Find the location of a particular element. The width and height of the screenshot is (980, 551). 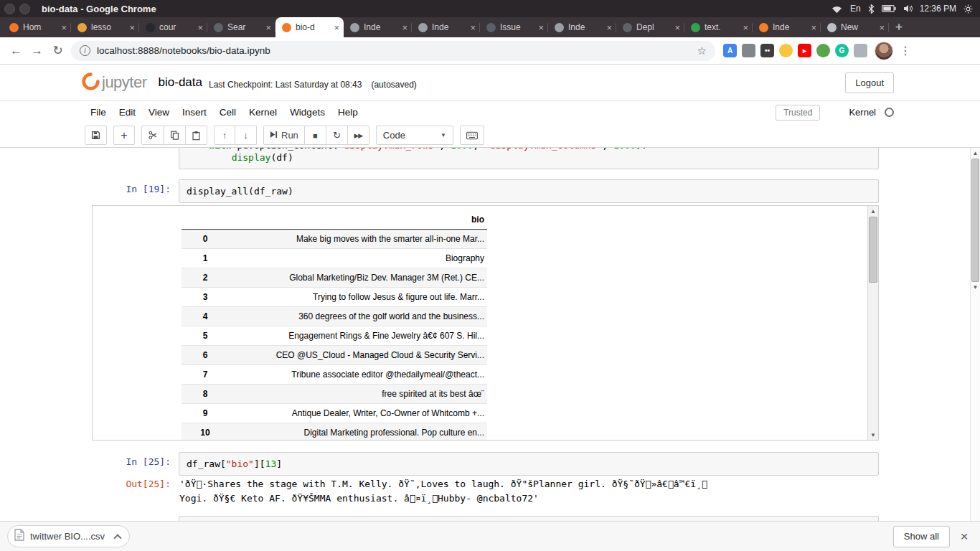

browser-tab: Depl× is located at coordinates (650, 27).